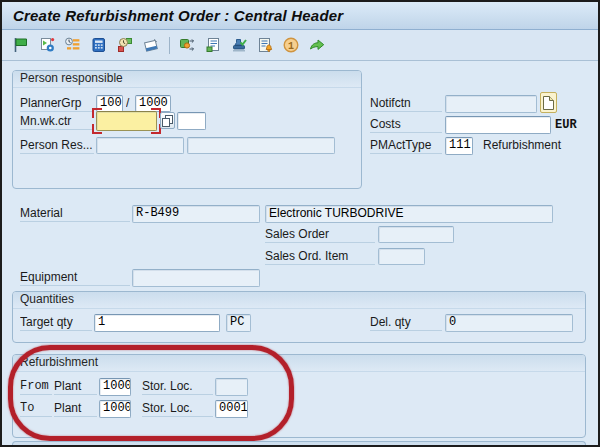 The image size is (600, 447). Describe the element at coordinates (491, 104) in the screenshot. I see `notifctn-field` at that location.